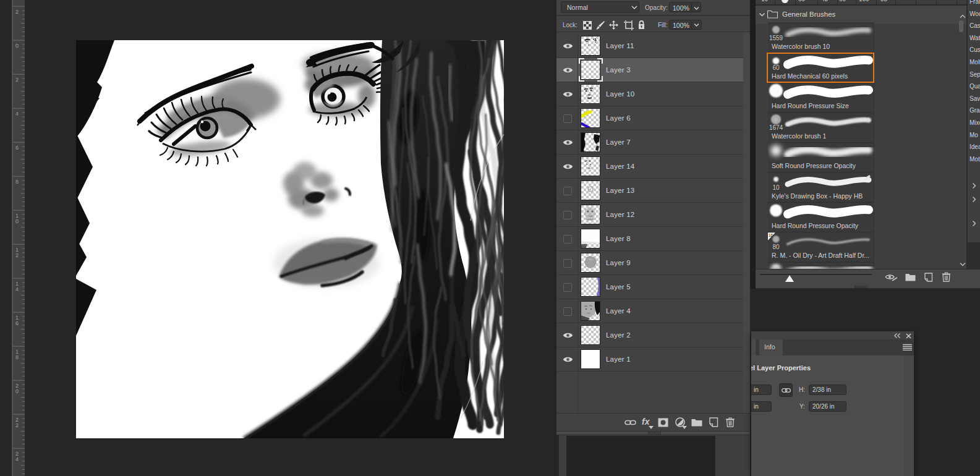  What do you see at coordinates (814, 166) in the screenshot?
I see `svg-text: Soft Round Pressure Opacity` at bounding box center [814, 166].